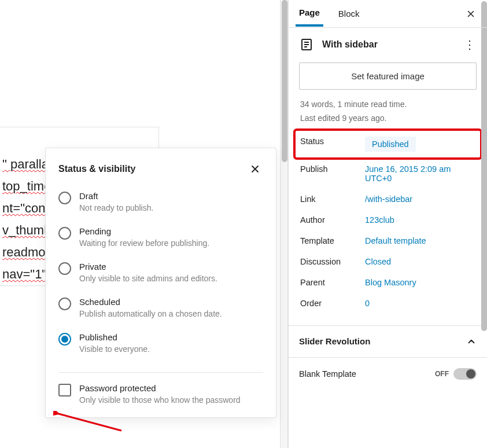 This screenshot has width=487, height=448. Describe the element at coordinates (150, 314) in the screenshot. I see `radio-desc: Publish automatically on a chosen date.` at that location.